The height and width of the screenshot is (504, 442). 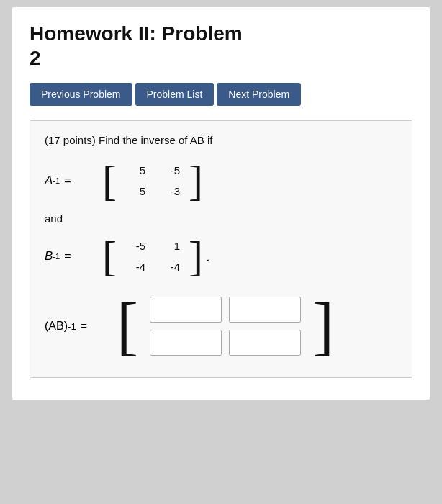 I want to click on b-bracket-right: ], so click(x=196, y=256).